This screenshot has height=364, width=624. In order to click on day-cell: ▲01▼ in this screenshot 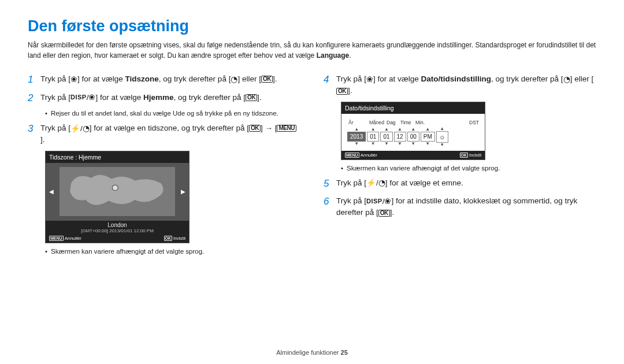, I will do `click(386, 136)`.